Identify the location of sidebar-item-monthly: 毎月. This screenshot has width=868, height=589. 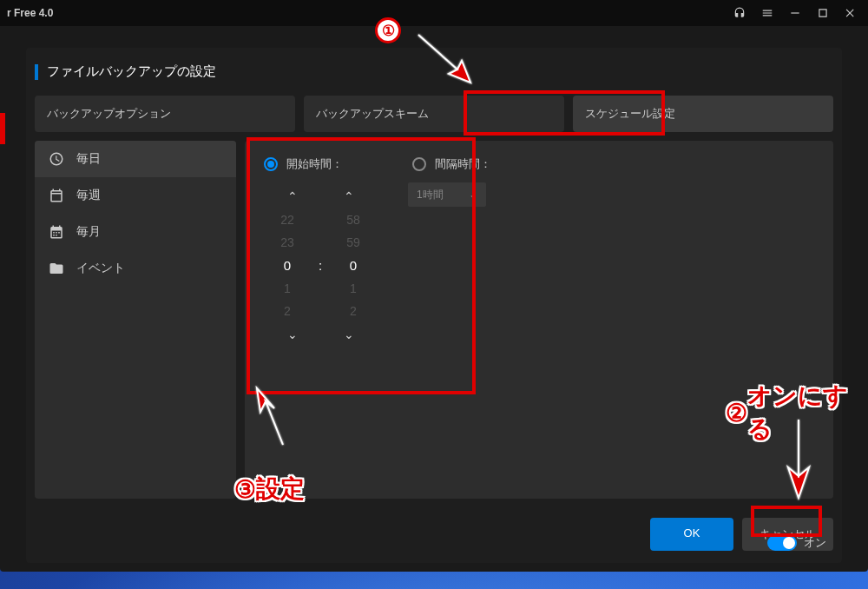
(135, 232).